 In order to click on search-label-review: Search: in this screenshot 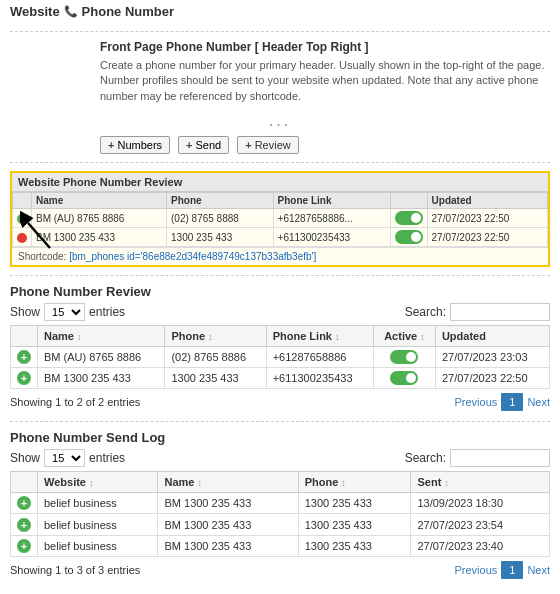, I will do `click(426, 312)`.